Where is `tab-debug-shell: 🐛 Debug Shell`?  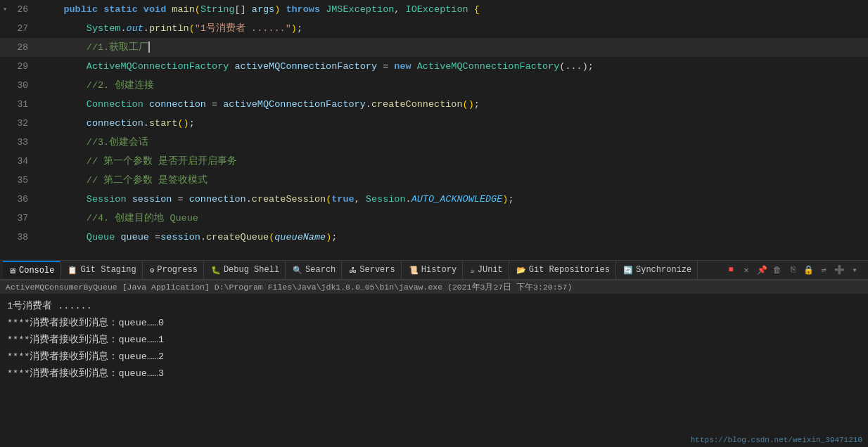
tab-debug-shell: 🐛 Debug Shell is located at coordinates (245, 270).